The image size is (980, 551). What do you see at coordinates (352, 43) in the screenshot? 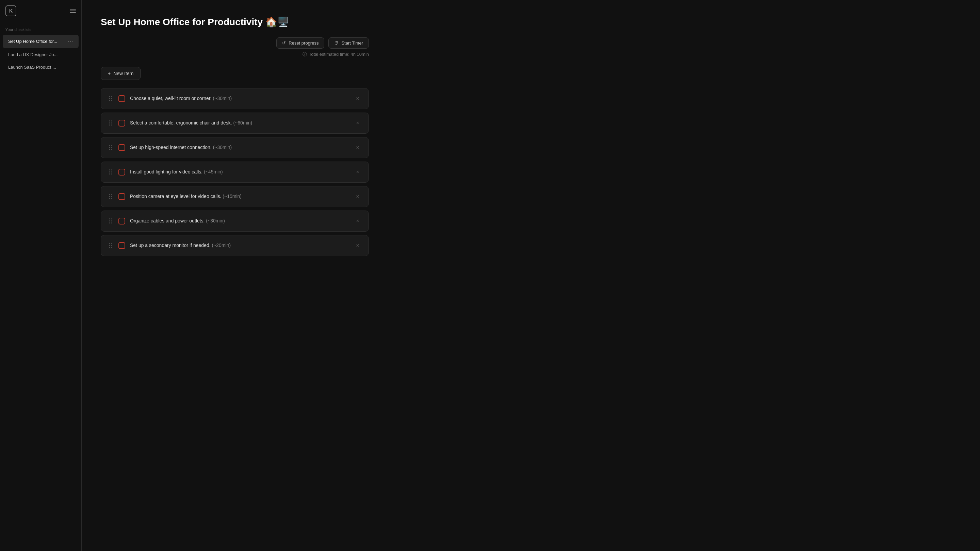
I see `start-timer-label: Start Timer` at bounding box center [352, 43].